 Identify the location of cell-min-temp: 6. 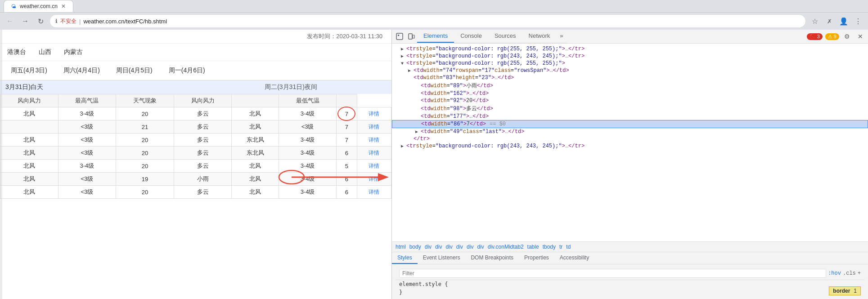
(346, 192).